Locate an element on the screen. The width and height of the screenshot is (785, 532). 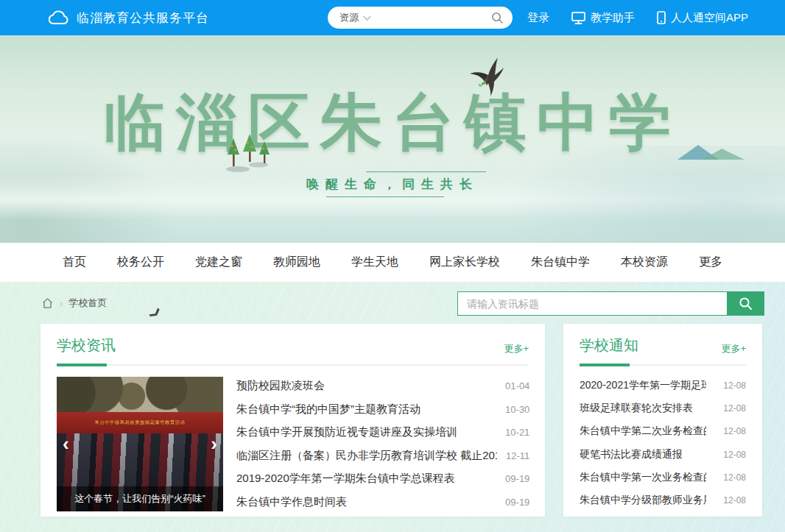
notice-item: 班级足球联赛轮次安排表 12-08 is located at coordinates (663, 408).